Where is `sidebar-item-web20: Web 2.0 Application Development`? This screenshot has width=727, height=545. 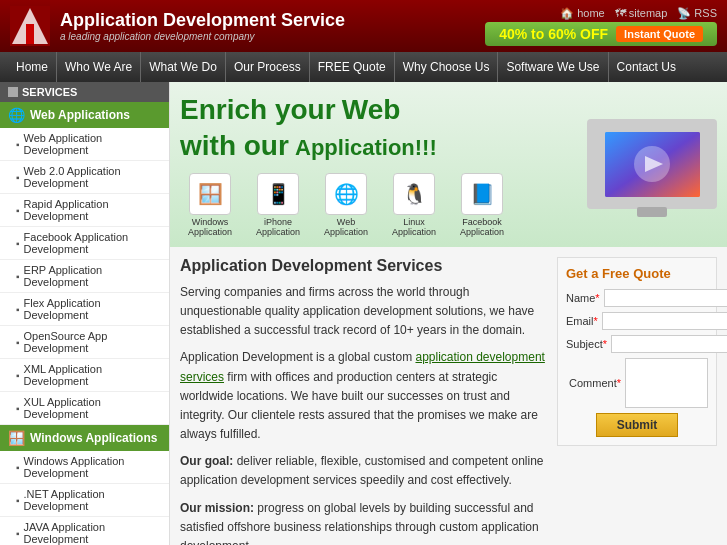
sidebar-item-web20: Web 2.0 Application Development is located at coordinates (84, 178).